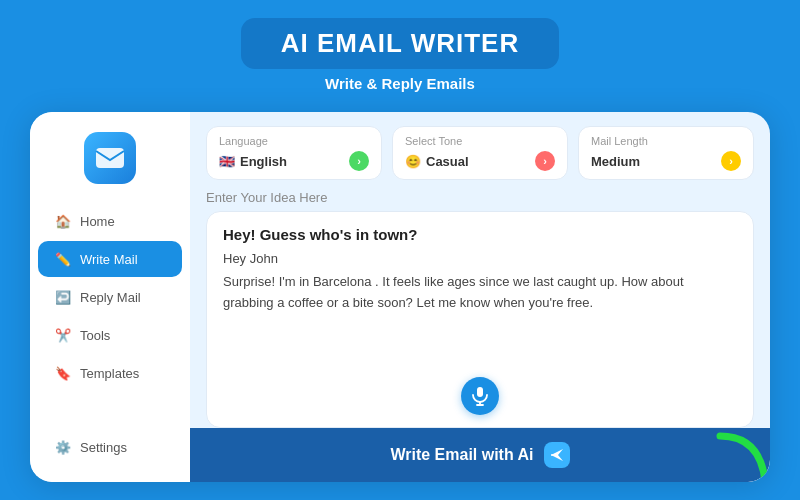  Describe the element at coordinates (110, 259) in the screenshot. I see `sidebar-item-write-mail: ✏️ Write Mail` at that location.